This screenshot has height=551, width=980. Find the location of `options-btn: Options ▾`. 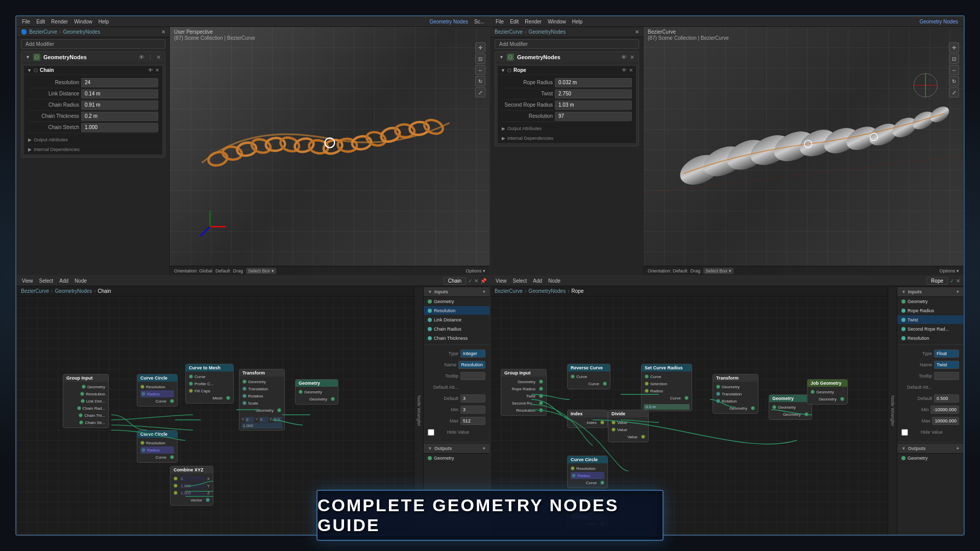

options-btn: Options ▾ is located at coordinates (476, 271).